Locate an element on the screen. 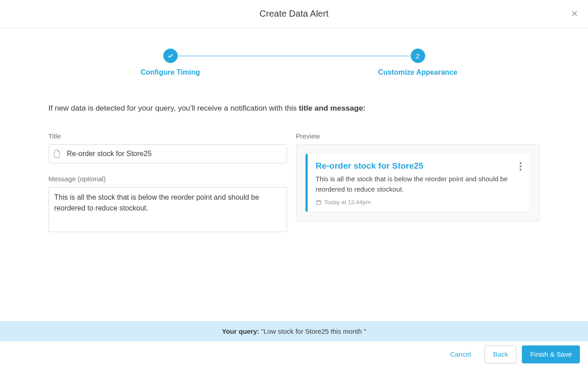 The image size is (588, 367). step-completed-badge is located at coordinates (171, 56).